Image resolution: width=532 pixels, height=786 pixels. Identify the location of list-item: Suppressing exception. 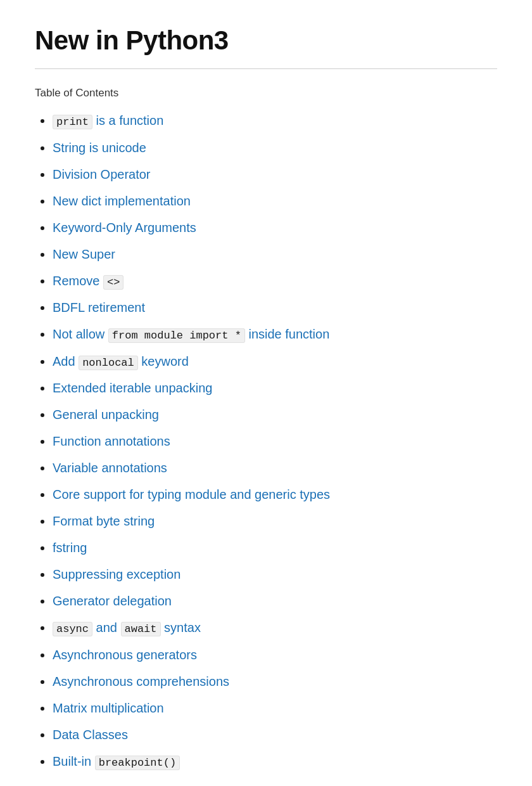
(275, 574).